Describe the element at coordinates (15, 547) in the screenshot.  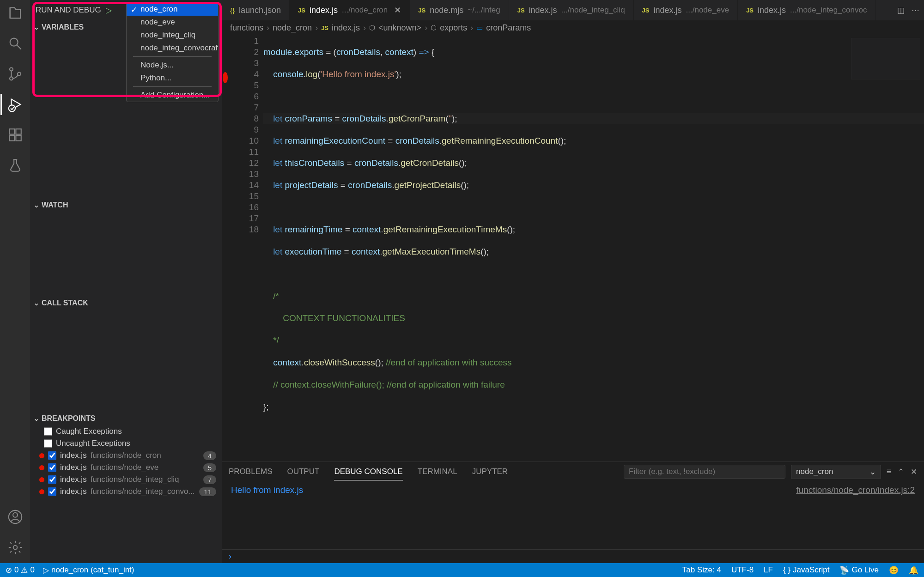
I see `settings-gear-icon` at that location.